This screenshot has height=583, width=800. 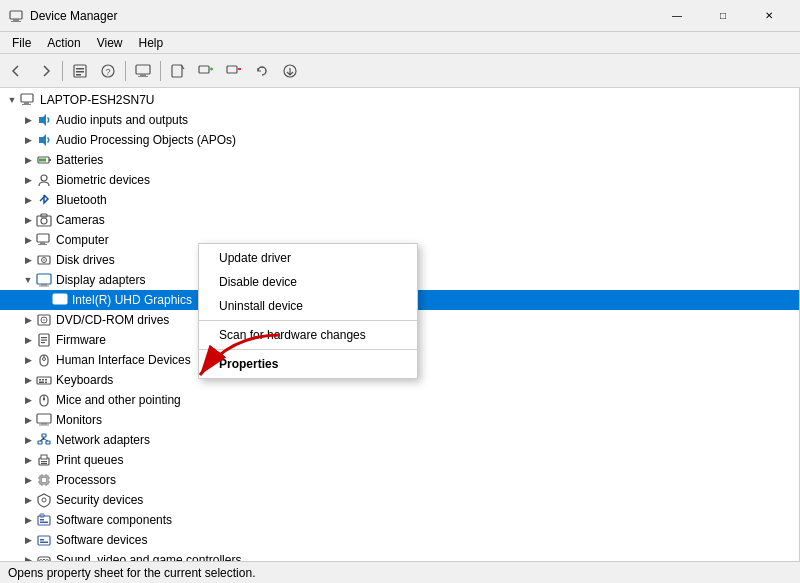 I want to click on menu-view: View, so click(x=110, y=43).